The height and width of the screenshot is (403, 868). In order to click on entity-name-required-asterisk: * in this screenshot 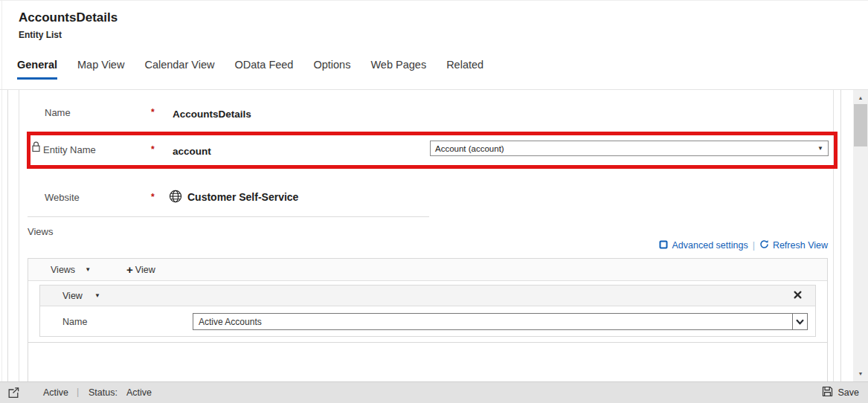, I will do `click(153, 149)`.